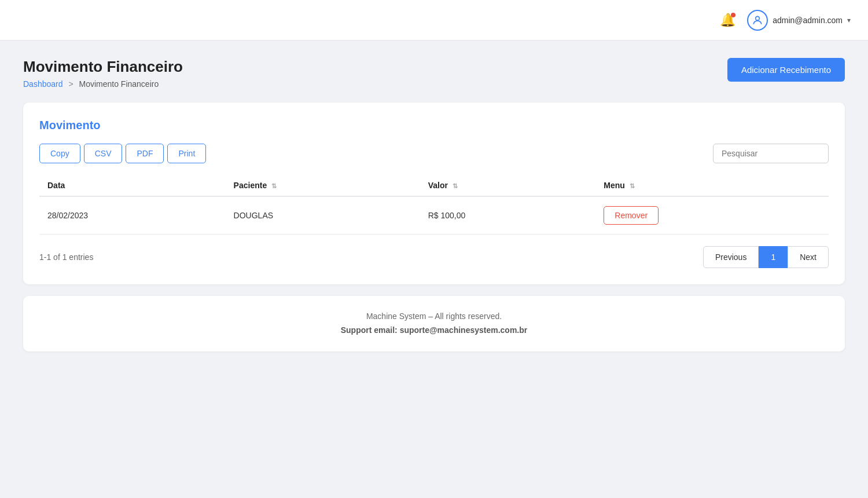  Describe the element at coordinates (434, 73) in the screenshot. I see `page-header: Movimento Financeiro Dashboard > Movimen…` at that location.